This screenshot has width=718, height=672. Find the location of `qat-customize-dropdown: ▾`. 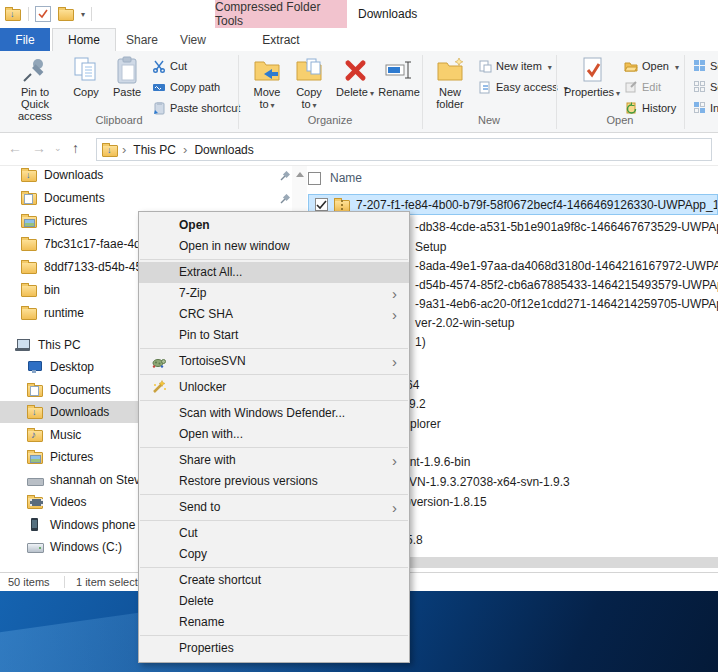

qat-customize-dropdown: ▾ is located at coordinates (83, 14).